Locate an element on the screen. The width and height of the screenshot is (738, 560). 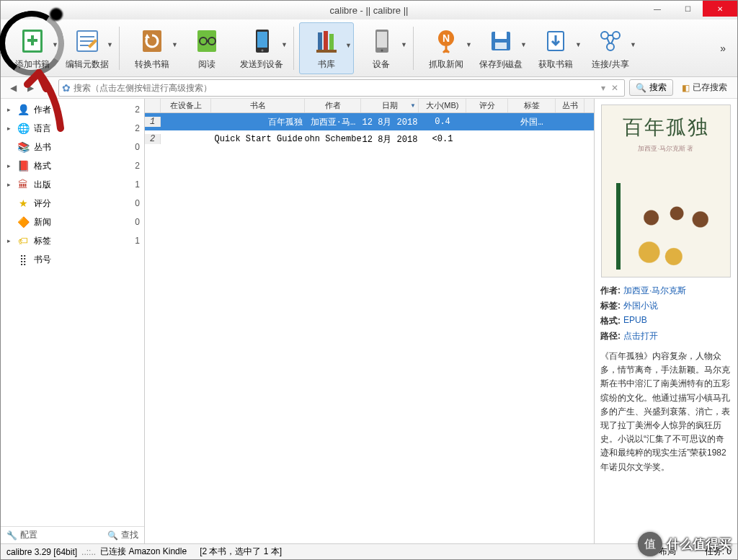
meta-tags-link: 外国小说 is located at coordinates (641, 306).